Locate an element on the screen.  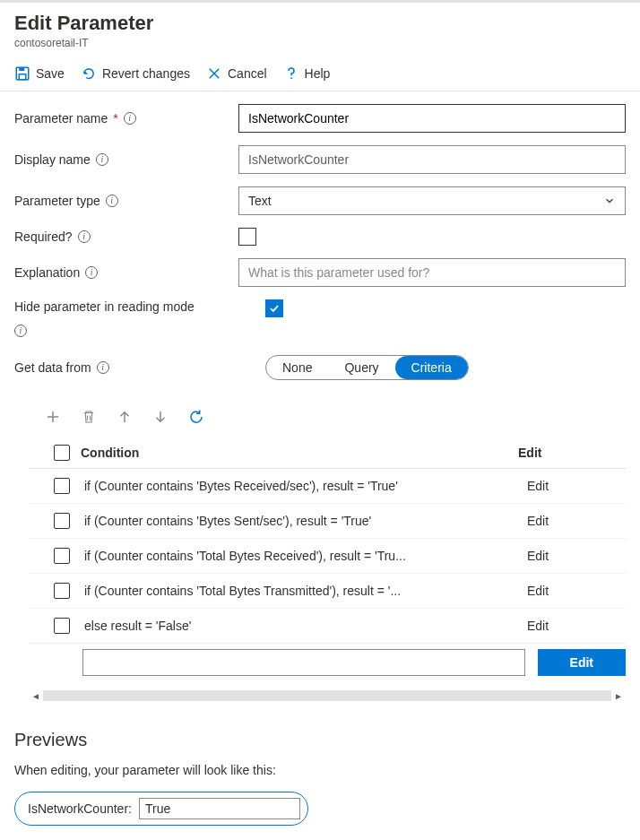
condition-text: else result = 'False' is located at coordinates (301, 626).